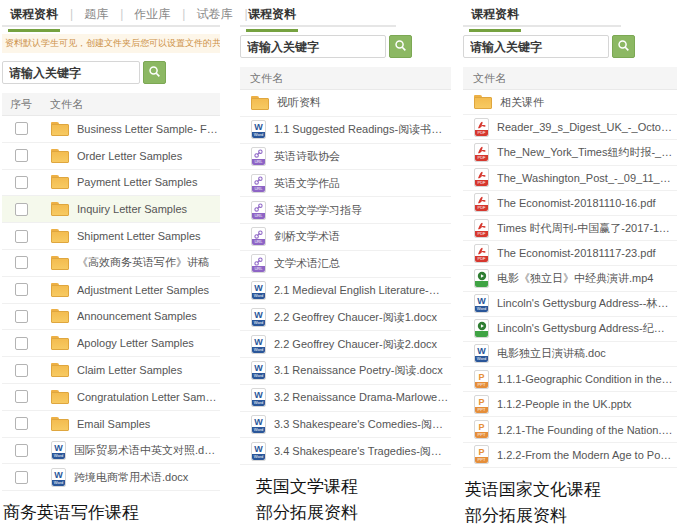 The width and height of the screenshot is (677, 530). I want to click on file-row: WWord2.2 Geoffrey Chaucer-阅读1.docx, so click(346, 318).